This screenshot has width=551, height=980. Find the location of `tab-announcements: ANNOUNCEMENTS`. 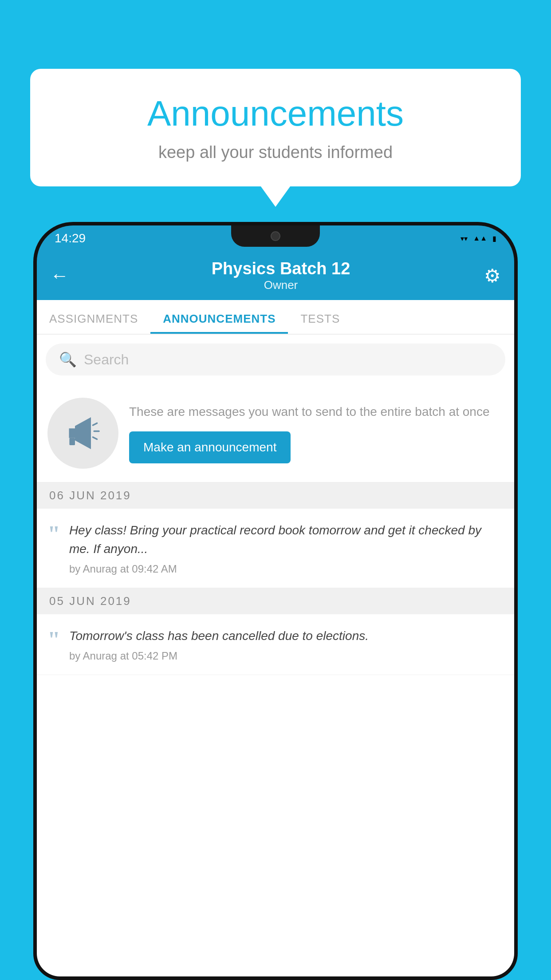

tab-announcements: ANNOUNCEMENTS is located at coordinates (219, 323).